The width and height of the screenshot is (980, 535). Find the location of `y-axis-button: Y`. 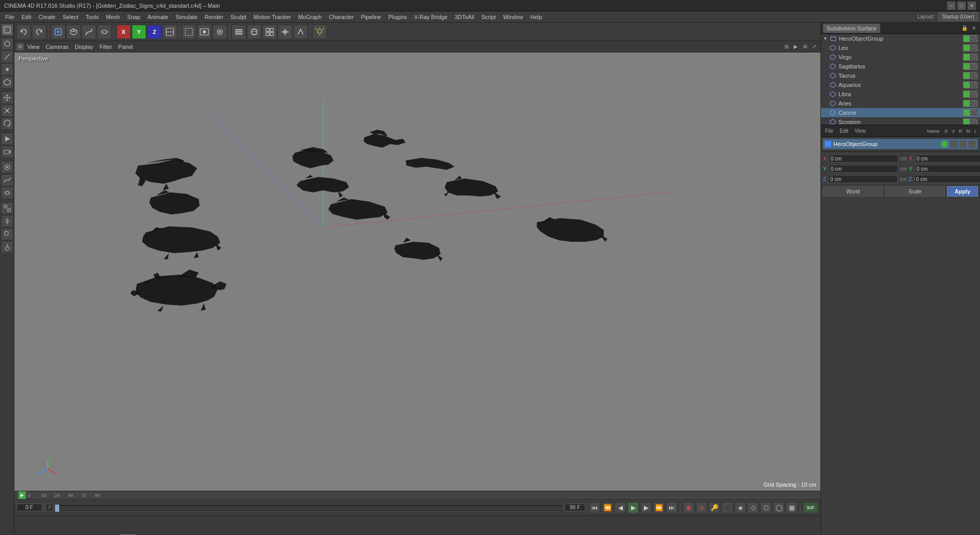

y-axis-button: Y is located at coordinates (139, 32).